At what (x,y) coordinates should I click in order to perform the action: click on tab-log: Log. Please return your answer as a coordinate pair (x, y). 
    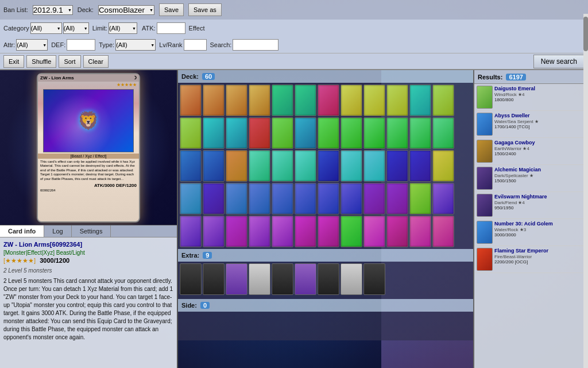
    Looking at the image, I should click on (57, 231).